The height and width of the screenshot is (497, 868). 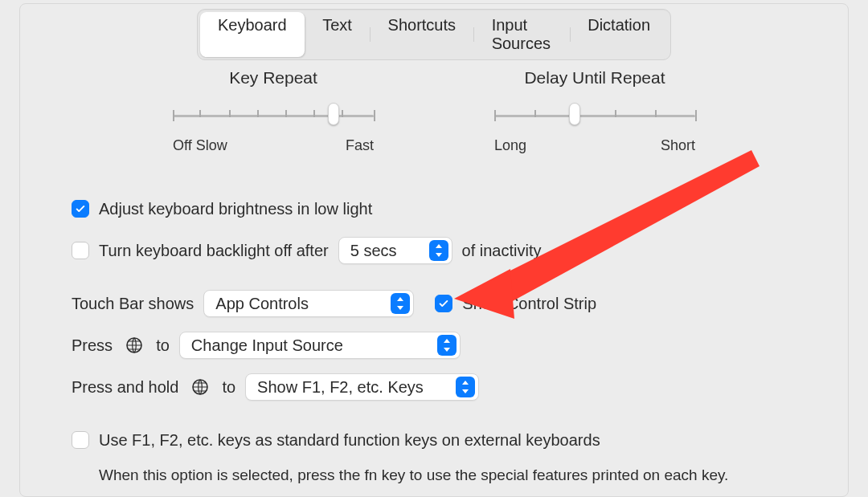 What do you see at coordinates (510, 146) in the screenshot?
I see `delay-repeat-label-left: Long` at bounding box center [510, 146].